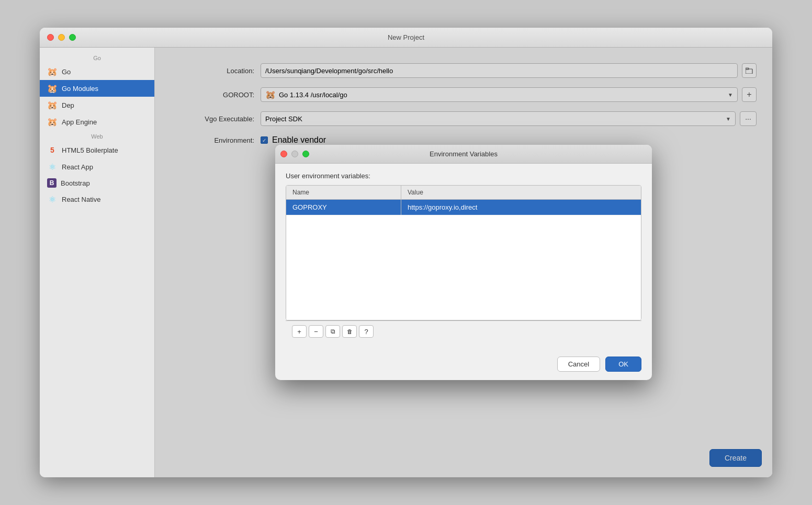  What do you see at coordinates (295, 154) in the screenshot?
I see `dialog-minimize-button` at bounding box center [295, 154].